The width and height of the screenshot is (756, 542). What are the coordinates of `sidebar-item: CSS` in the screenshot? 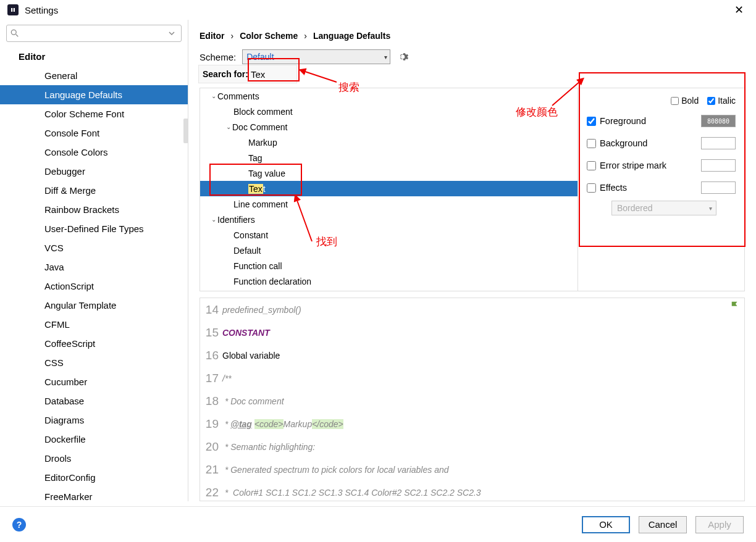 It's located at (94, 363).